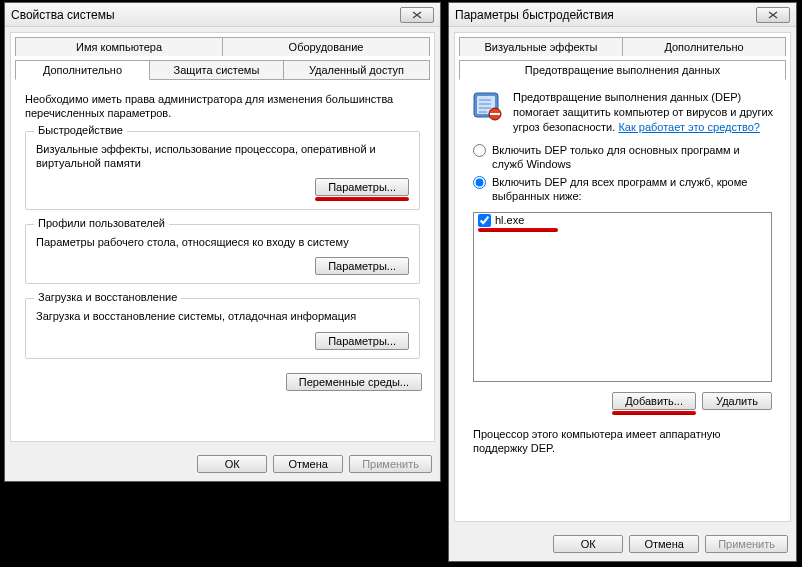 This screenshot has width=802, height=567. I want to click on user-profiles-group: Профили пользователей Параметры рабочего…, so click(222, 254).